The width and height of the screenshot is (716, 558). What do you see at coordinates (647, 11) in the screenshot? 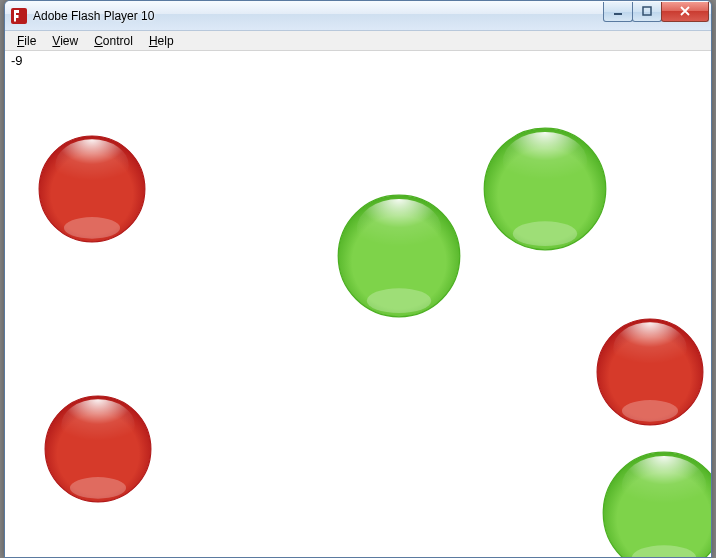
I see `maximize-icon` at bounding box center [647, 11].